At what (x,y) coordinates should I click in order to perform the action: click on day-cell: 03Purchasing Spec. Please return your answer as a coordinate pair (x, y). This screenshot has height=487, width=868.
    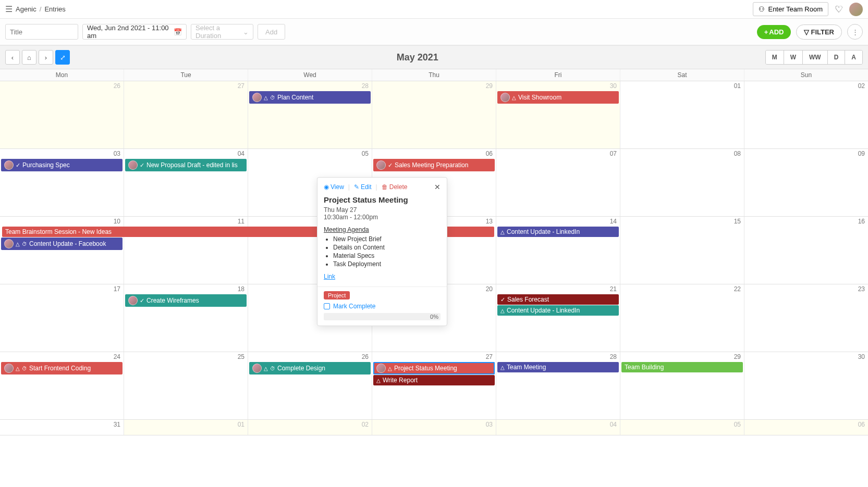
    Looking at the image, I should click on (62, 182).